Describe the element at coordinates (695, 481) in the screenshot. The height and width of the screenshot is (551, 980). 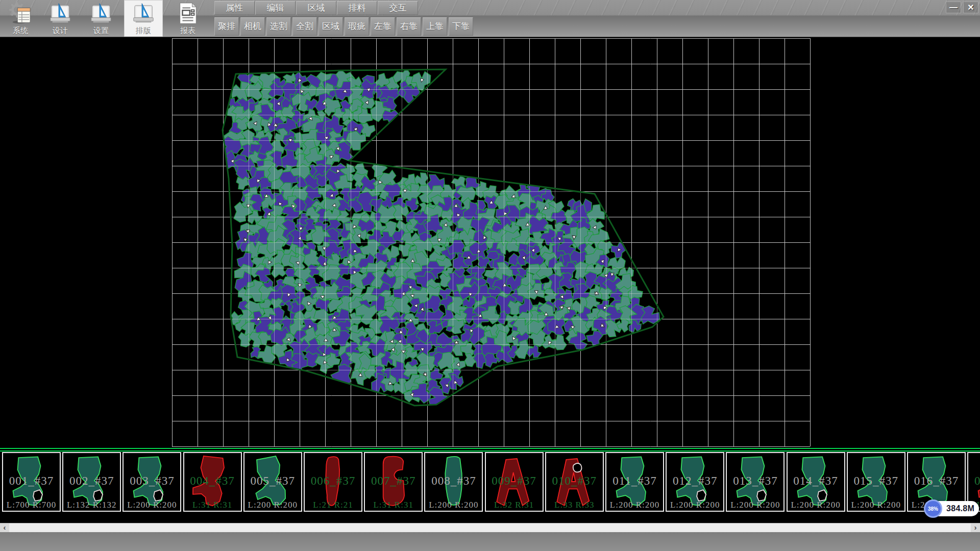
I see `piece-name-label: 012_#37` at that location.